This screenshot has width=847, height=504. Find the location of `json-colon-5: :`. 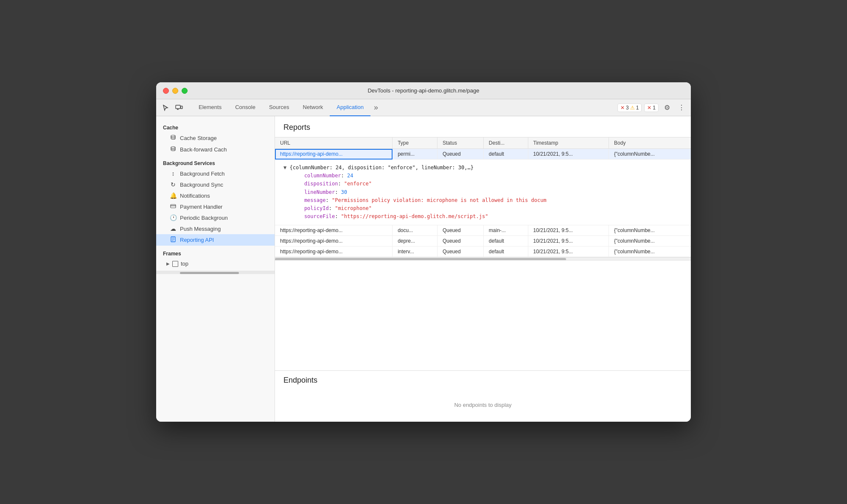

json-colon-5: : is located at coordinates (332, 208).